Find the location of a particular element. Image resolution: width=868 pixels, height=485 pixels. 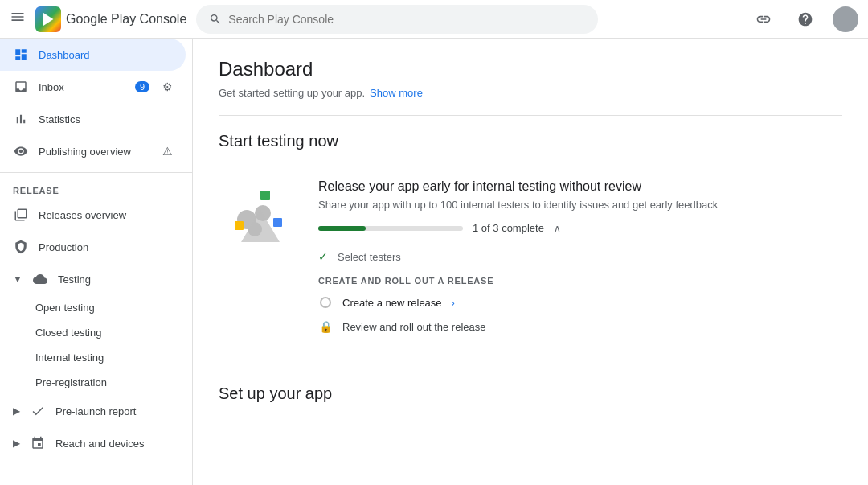

step-1: ✓ Select testers is located at coordinates (580, 257).